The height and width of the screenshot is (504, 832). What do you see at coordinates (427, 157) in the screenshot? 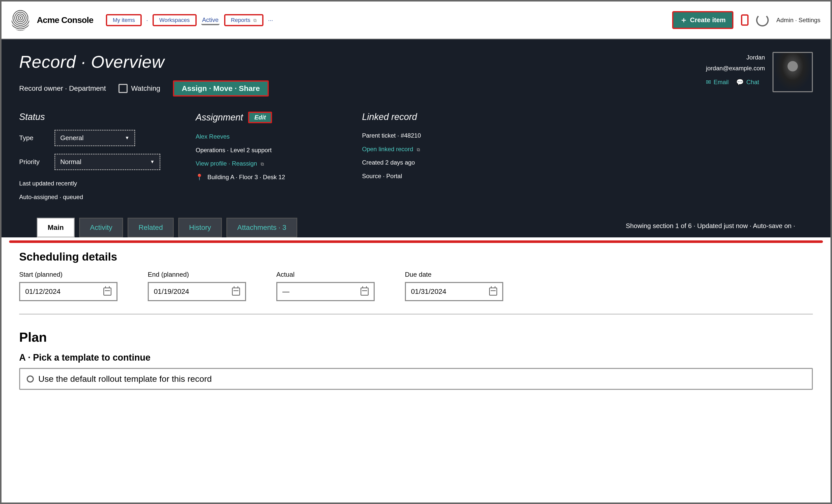
I see `col-linked: Linked record Parent ticket · #48210 Ope…` at bounding box center [427, 157].